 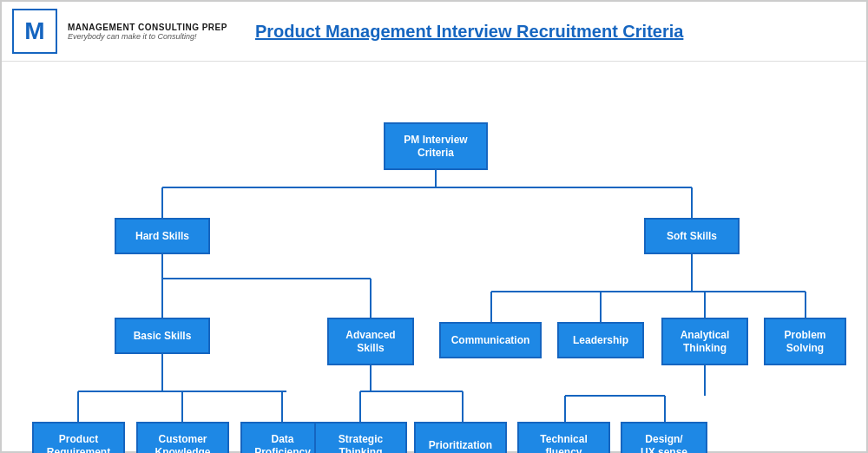 I want to click on node-soft-skills: Soft Skills, so click(x=692, y=236).